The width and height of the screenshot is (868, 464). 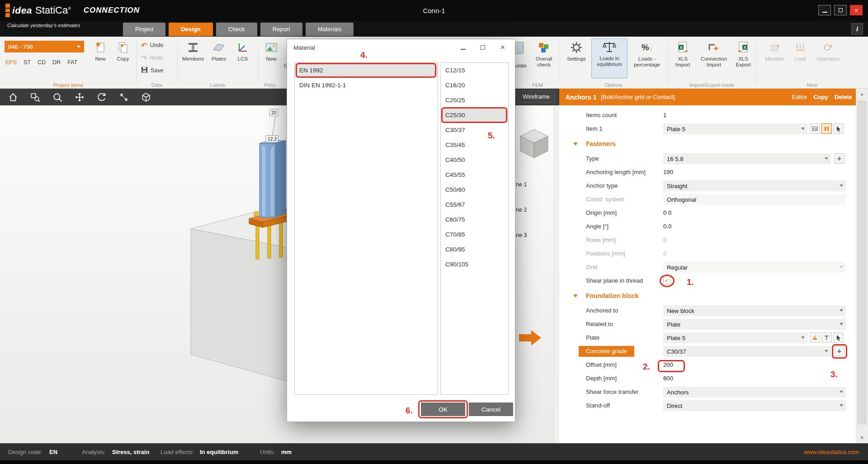 I want to click on calculate-button-partial: ulate, so click(x=521, y=66).